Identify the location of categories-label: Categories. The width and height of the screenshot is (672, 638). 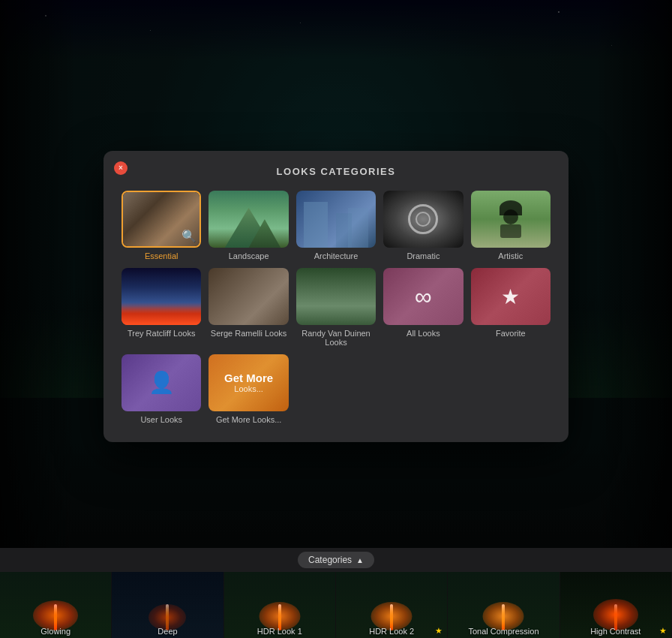
(330, 560).